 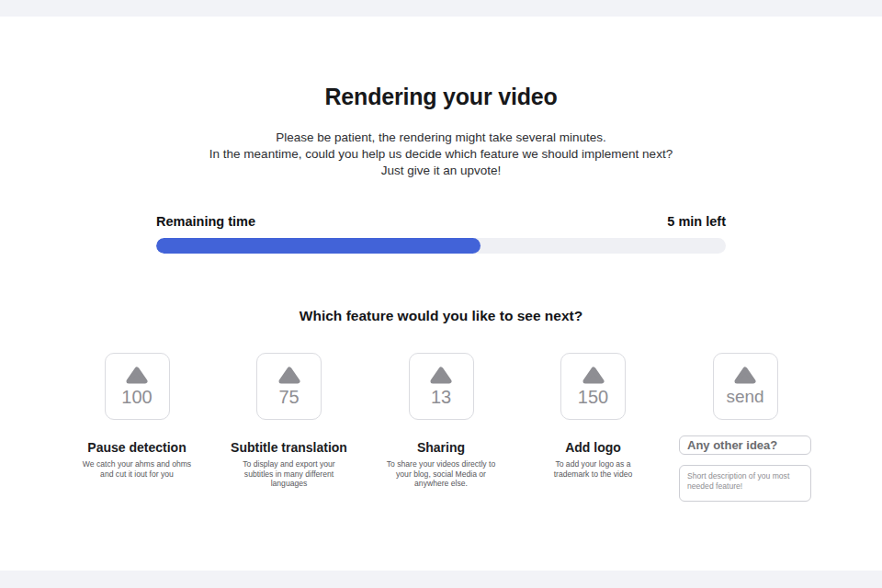 I want to click on feature-custom-idea: send, so click(x=745, y=427).